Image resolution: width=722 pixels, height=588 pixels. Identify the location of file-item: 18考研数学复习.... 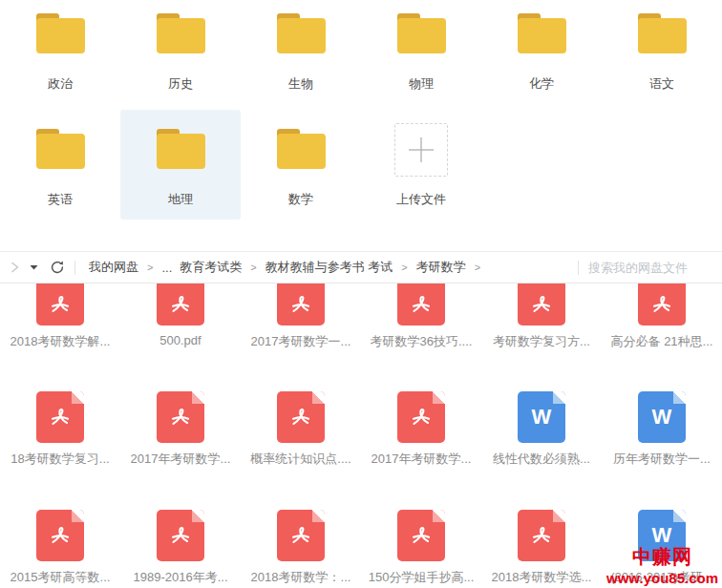
(60, 430).